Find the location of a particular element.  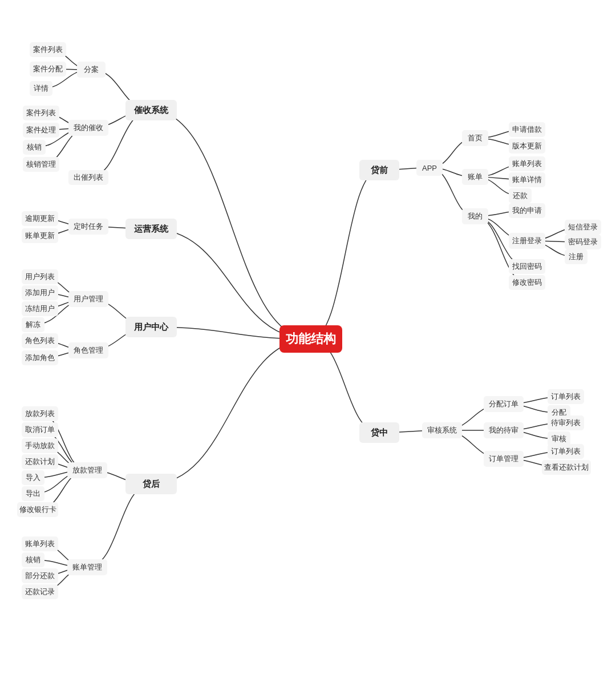

node-u3: 冻结用户 is located at coordinates (40, 309).